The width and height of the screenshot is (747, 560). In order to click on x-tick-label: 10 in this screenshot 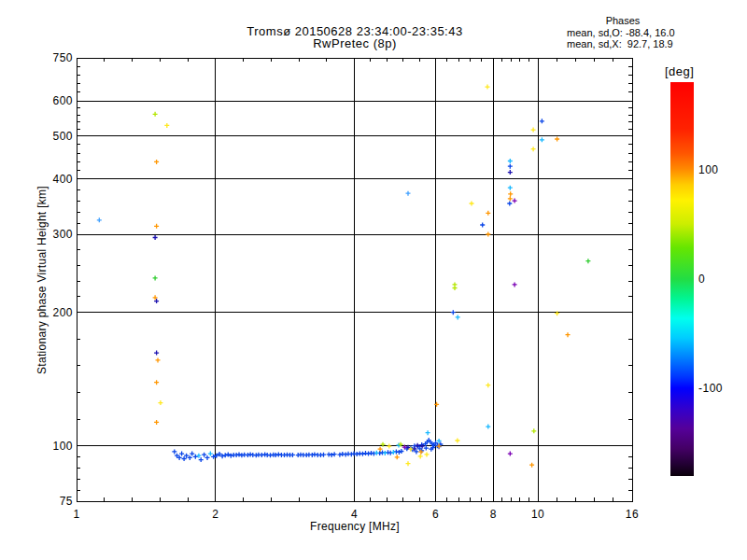, I will do `click(538, 514)`.